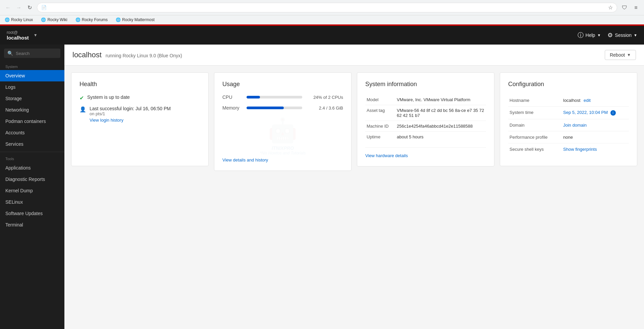 Image resolution: width=644 pixels, height=329 pixels. What do you see at coordinates (40, 54) in the screenshot?
I see `search-input` at bounding box center [40, 54].